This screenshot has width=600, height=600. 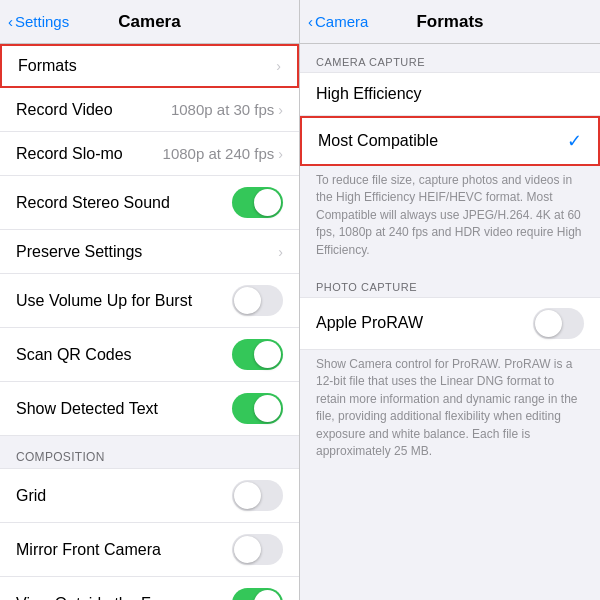 What do you see at coordinates (222, 110) in the screenshot?
I see `record-video-value: 1080p at 30 fps` at bounding box center [222, 110].